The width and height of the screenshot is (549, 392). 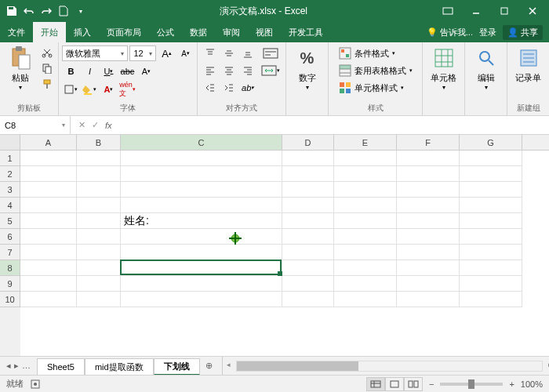 What do you see at coordinates (99, 299) in the screenshot?
I see `cell-B10` at bounding box center [99, 299].